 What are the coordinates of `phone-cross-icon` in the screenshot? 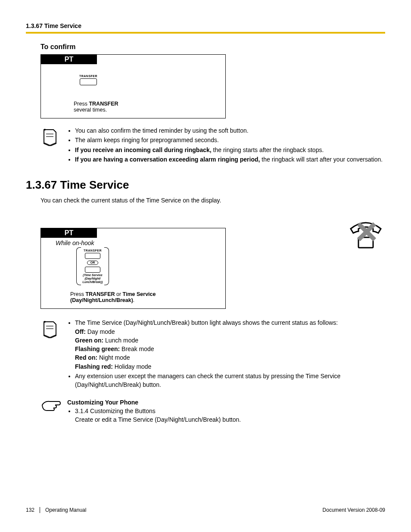 It's located at (366, 236).